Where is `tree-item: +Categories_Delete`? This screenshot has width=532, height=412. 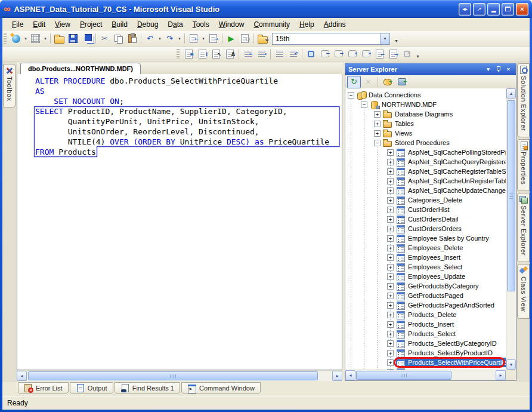 tree-item: +Categories_Delete is located at coordinates (426, 200).